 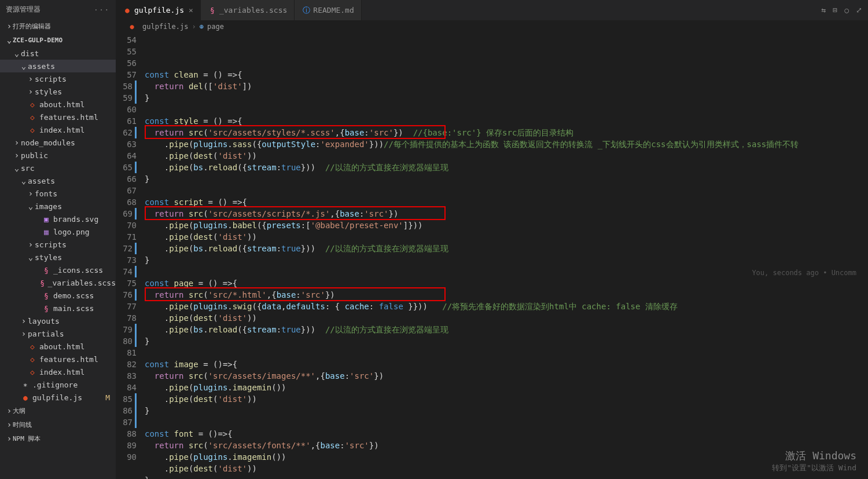 What do you see at coordinates (46, 219) in the screenshot?
I see `svg-icon: ▣` at bounding box center [46, 219].